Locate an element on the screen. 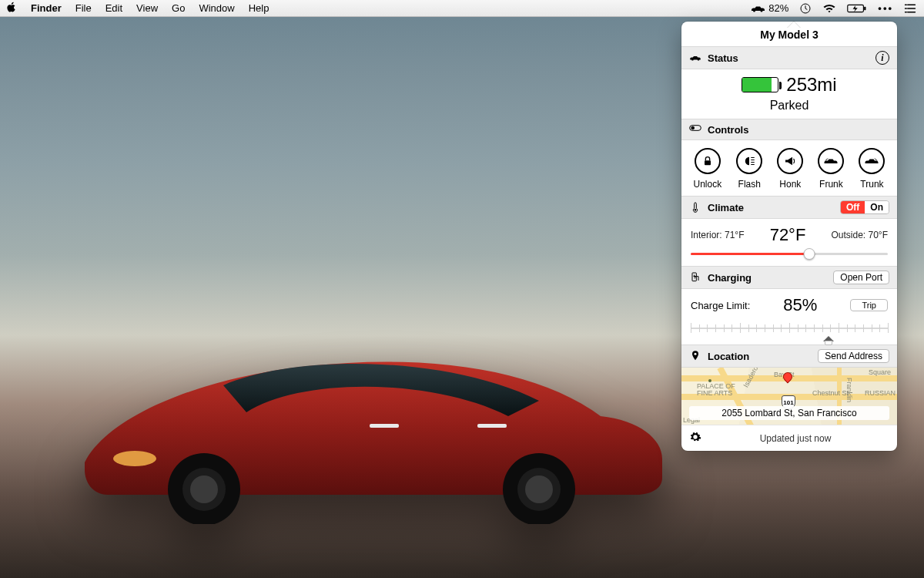  climate-off: Off is located at coordinates (853, 207).